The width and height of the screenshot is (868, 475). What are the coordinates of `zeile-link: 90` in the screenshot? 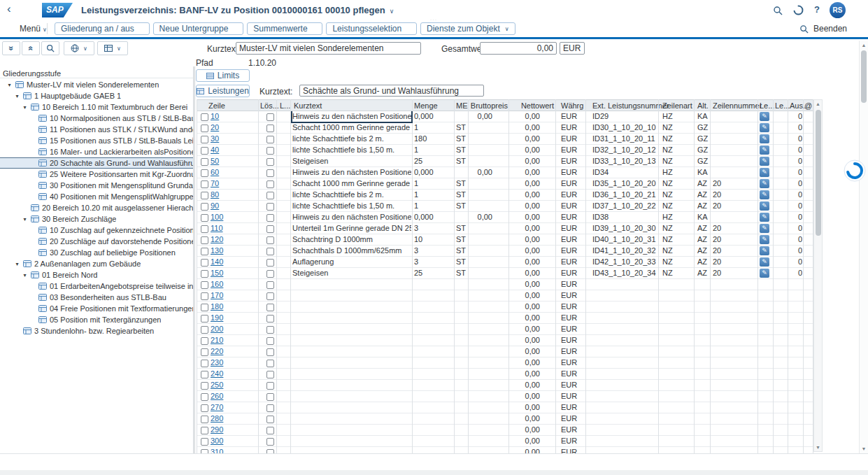 It's located at (228, 206).